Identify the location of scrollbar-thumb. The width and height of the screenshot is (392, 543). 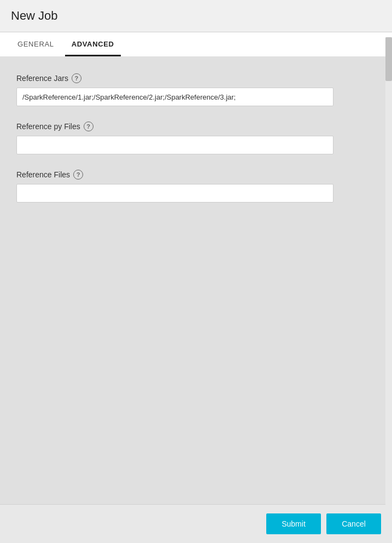
(389, 59).